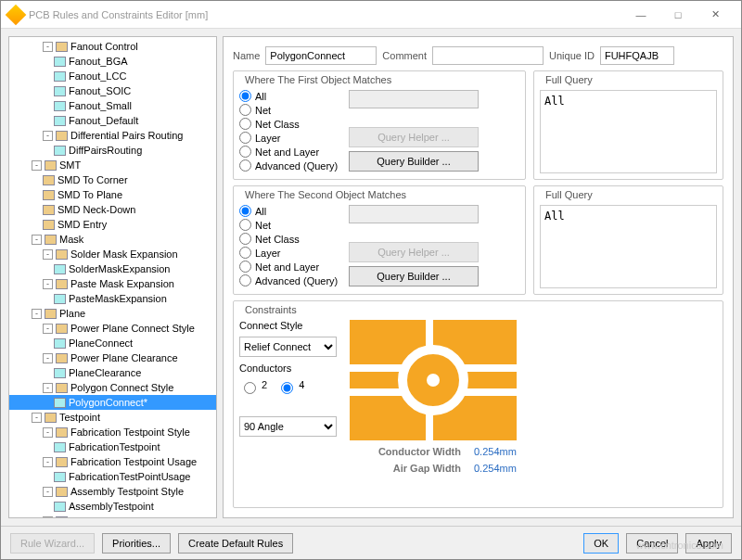 This screenshot has width=742, height=560. I want to click on tree-item: -Plane, so click(113, 313).